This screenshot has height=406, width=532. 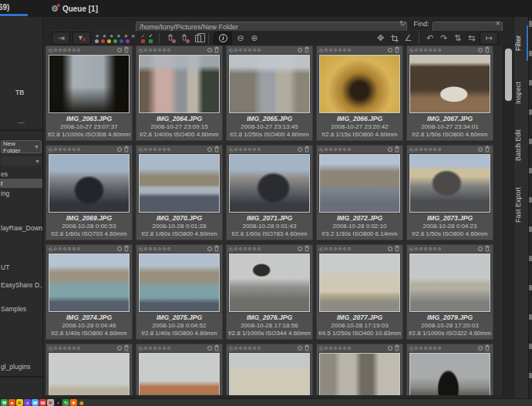 What do you see at coordinates (89, 292) in the screenshot?
I see `thumbnail-cell: ⚿IMG_2074.JPG2008-10-28 0:04:46f/2.8 1/4…` at bounding box center [89, 292].